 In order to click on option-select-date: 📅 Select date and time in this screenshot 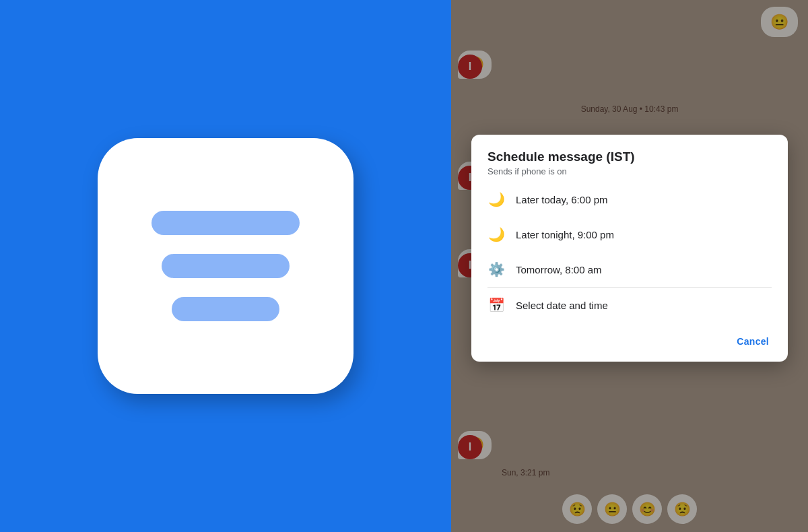, I will do `click(630, 305)`.